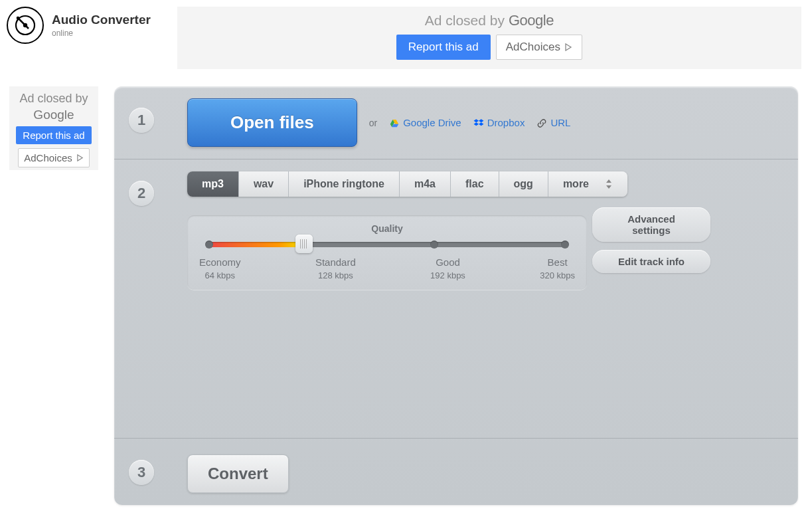  What do you see at coordinates (588, 184) in the screenshot?
I see `format-tab-more: more` at bounding box center [588, 184].